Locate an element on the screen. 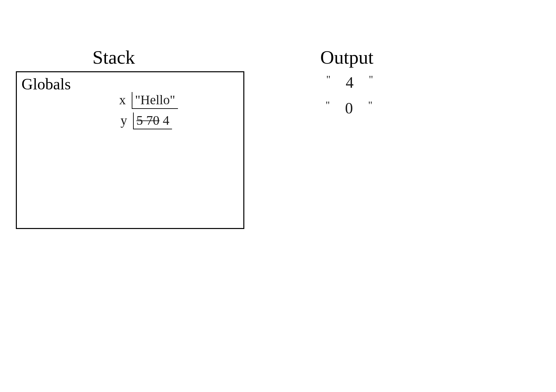  variable-y-name: y is located at coordinates (124, 120).